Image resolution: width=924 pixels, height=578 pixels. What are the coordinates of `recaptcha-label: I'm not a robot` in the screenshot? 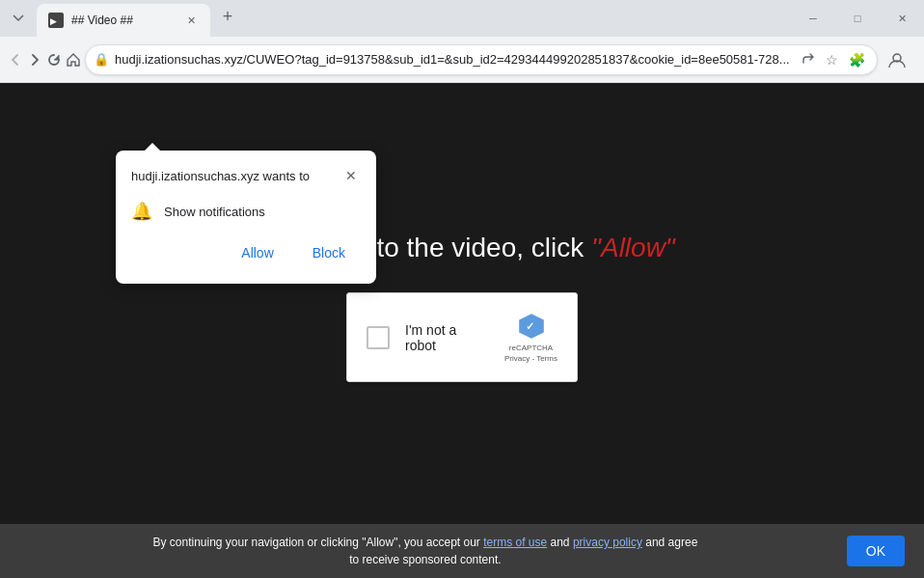 It's located at (448, 338).